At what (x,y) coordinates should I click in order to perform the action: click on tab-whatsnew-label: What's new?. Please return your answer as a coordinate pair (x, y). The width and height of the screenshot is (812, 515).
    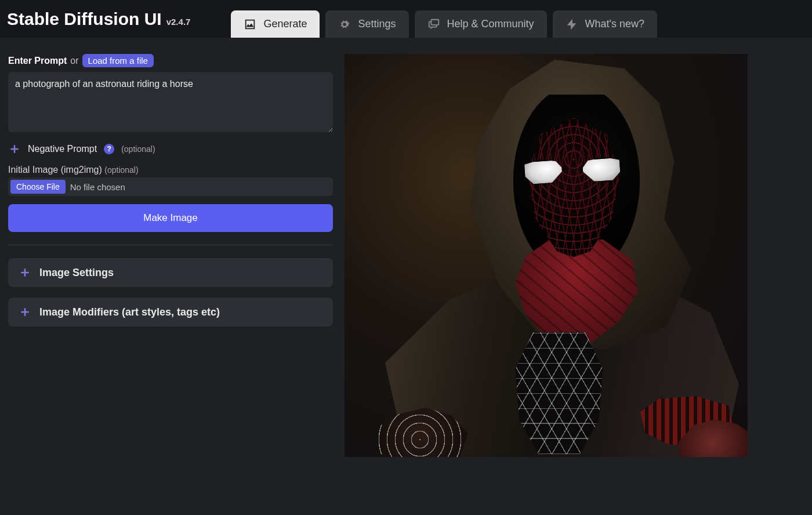
    Looking at the image, I should click on (615, 24).